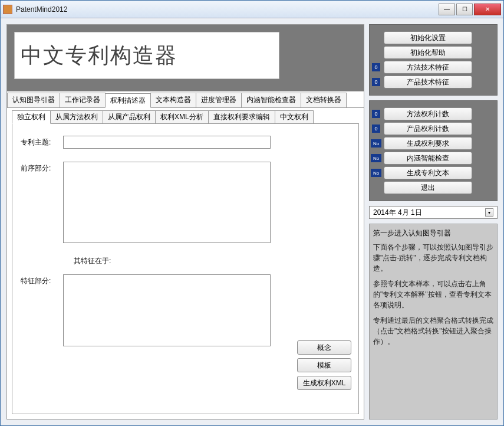 The image size is (504, 426). I want to click on tab-semantic-checker: 内涵智能检查器, so click(271, 100).